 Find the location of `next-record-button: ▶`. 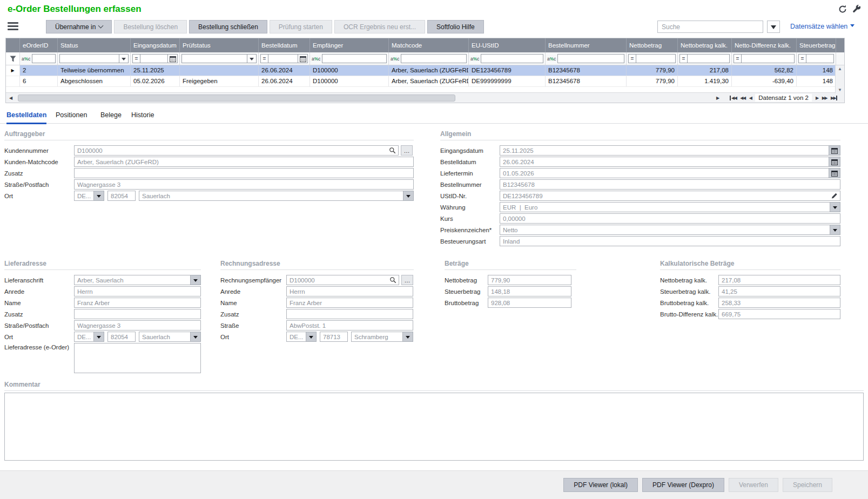

next-record-button: ▶ is located at coordinates (817, 98).